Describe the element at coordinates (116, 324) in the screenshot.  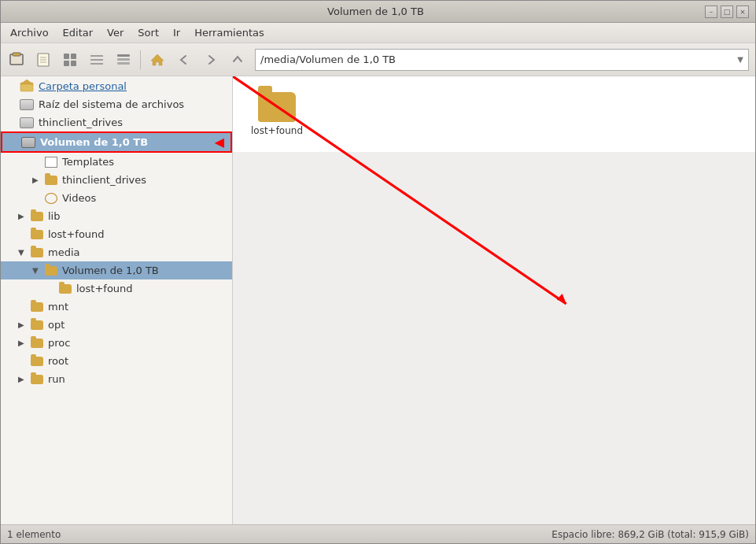
I see `sidebar-item-opt: ▶ opt` at that location.